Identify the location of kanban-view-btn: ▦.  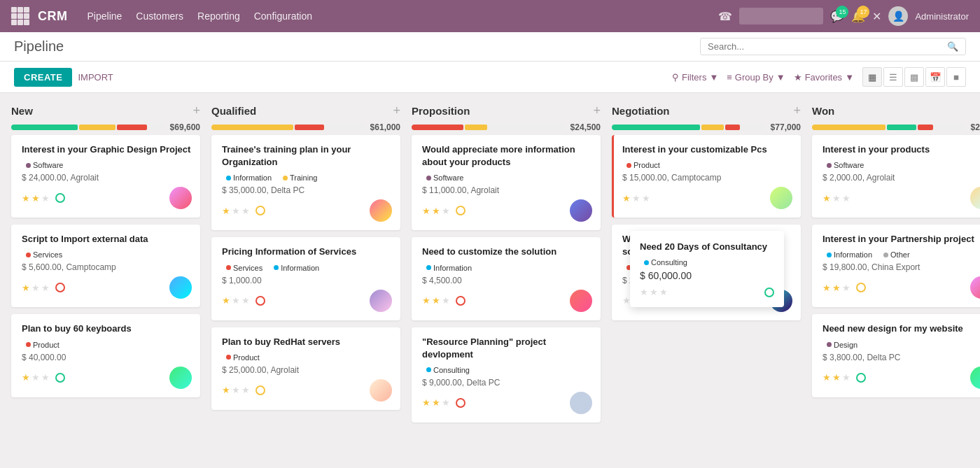
(872, 77).